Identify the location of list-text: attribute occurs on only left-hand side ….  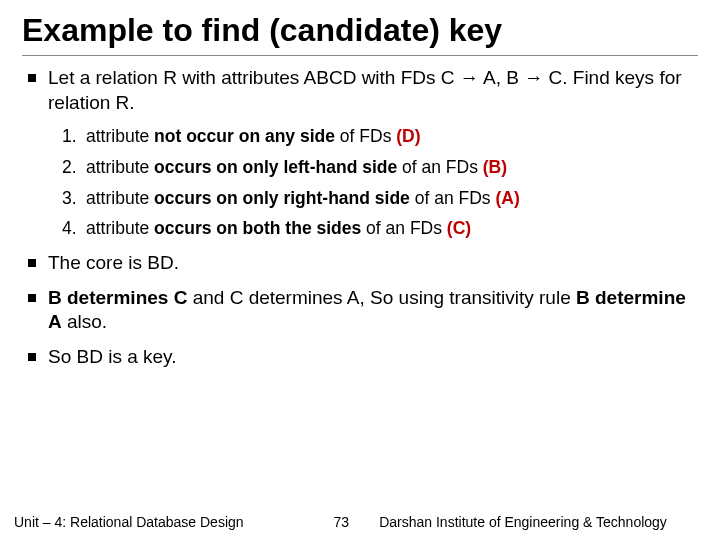
(296, 168).